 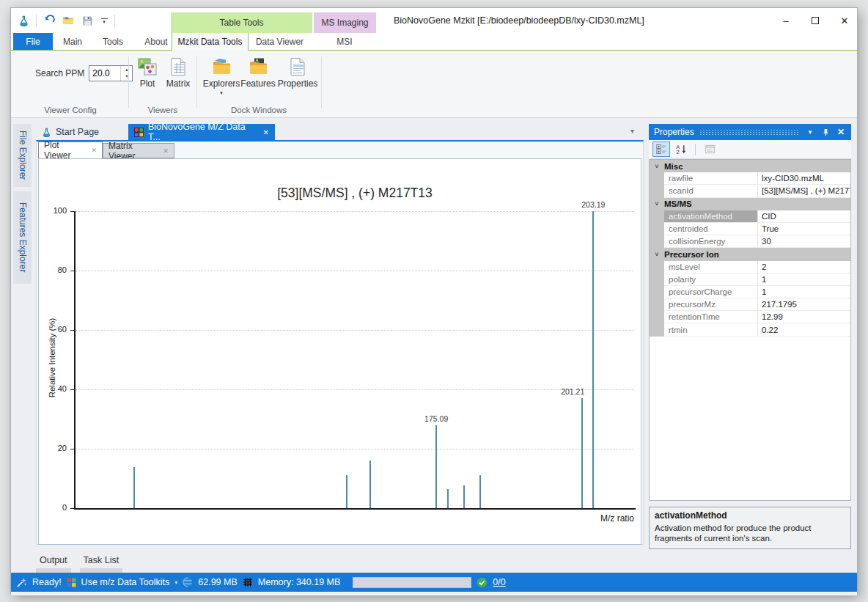 I want to click on panel-close-icon: ✕, so click(x=841, y=132).